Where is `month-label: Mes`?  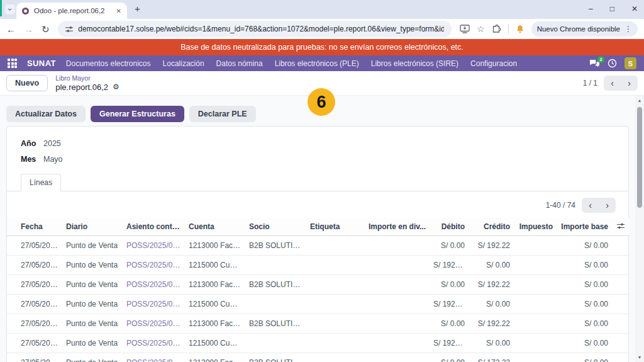
month-label: Mes is located at coordinates (32, 159).